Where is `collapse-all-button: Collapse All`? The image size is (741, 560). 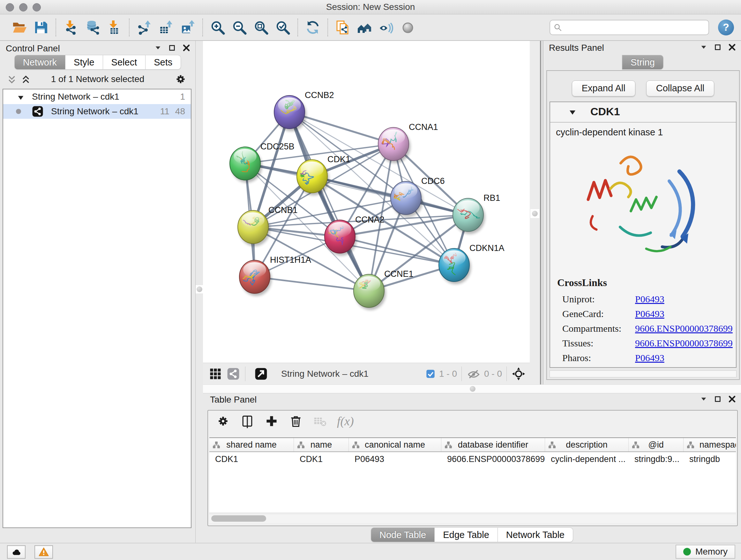 collapse-all-button: Collapse All is located at coordinates (680, 88).